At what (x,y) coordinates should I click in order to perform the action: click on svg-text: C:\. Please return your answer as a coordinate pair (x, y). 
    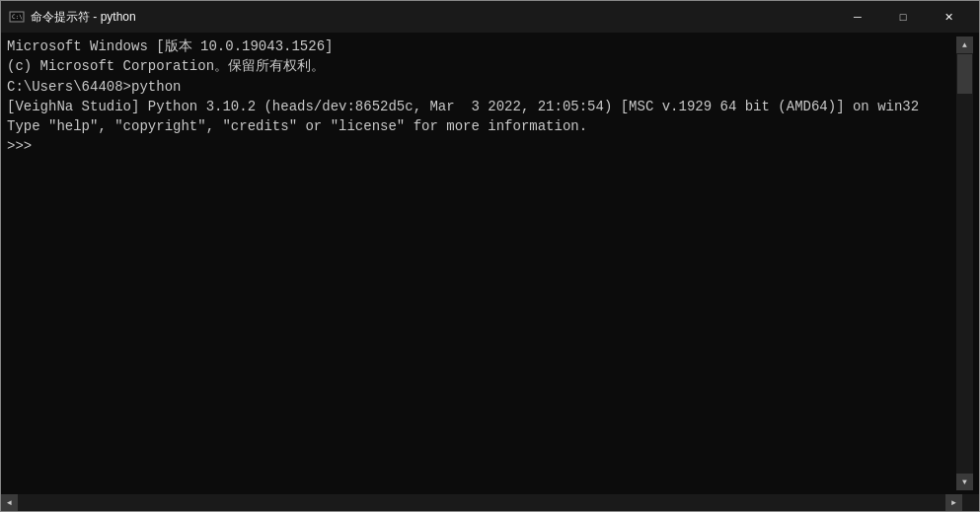
    Looking at the image, I should click on (18, 16).